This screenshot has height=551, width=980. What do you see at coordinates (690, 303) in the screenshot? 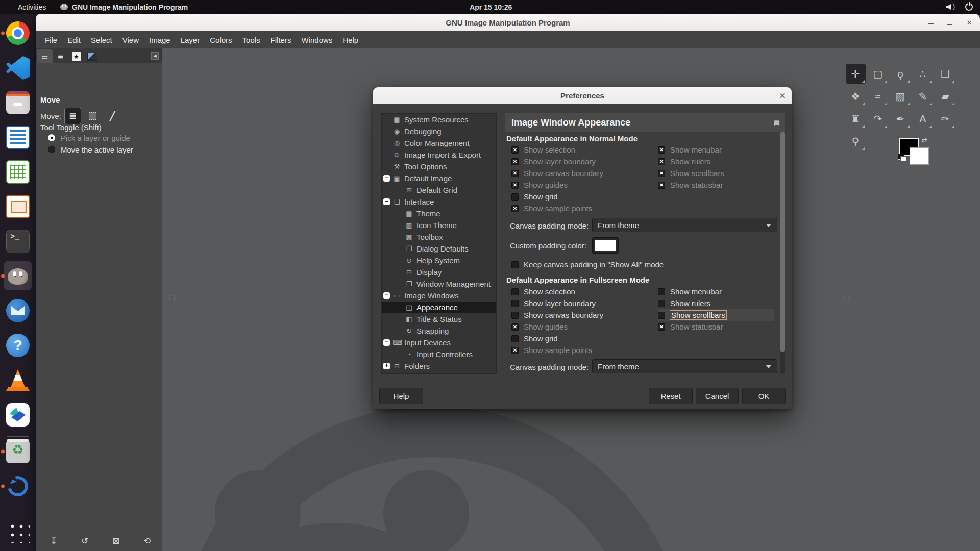
I see `checkbox-label: Show rulers` at bounding box center [690, 303].